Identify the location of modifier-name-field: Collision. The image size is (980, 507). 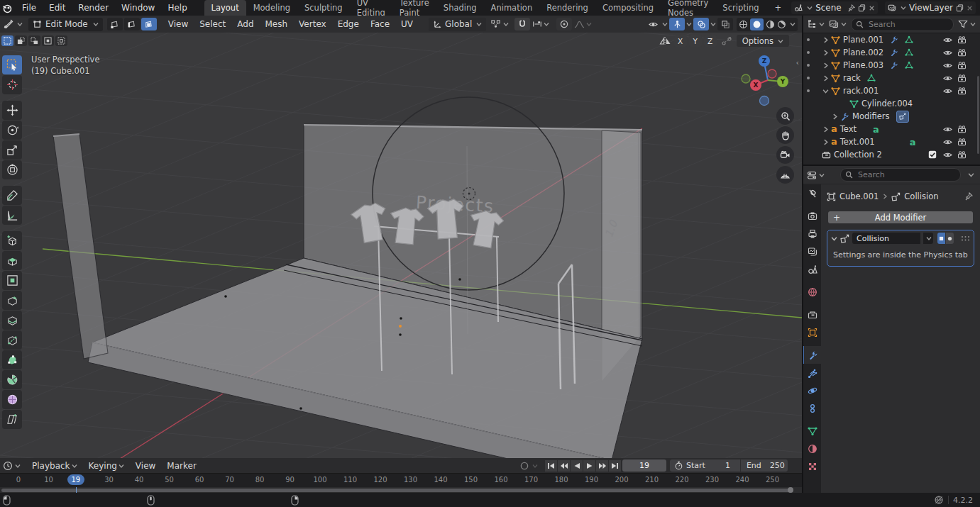
(886, 238).